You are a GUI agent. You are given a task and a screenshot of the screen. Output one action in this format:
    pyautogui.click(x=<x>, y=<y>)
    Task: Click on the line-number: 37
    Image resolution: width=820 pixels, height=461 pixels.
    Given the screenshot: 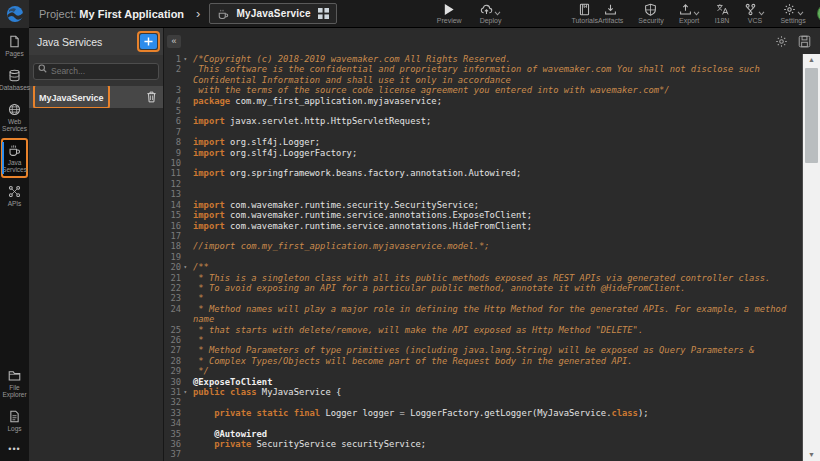 What is the action you would take?
    pyautogui.click(x=176, y=454)
    